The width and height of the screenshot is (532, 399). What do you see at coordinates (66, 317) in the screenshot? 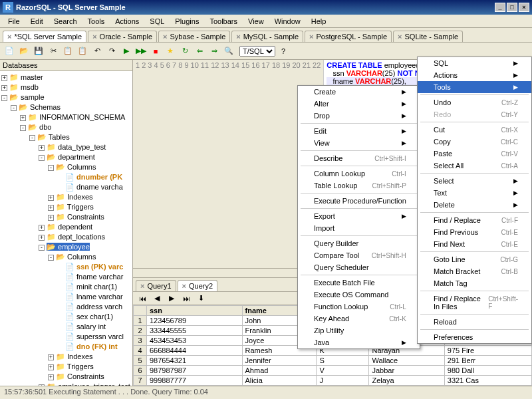
I see `tree-node: 📄 sex char(1)` at bounding box center [66, 317].